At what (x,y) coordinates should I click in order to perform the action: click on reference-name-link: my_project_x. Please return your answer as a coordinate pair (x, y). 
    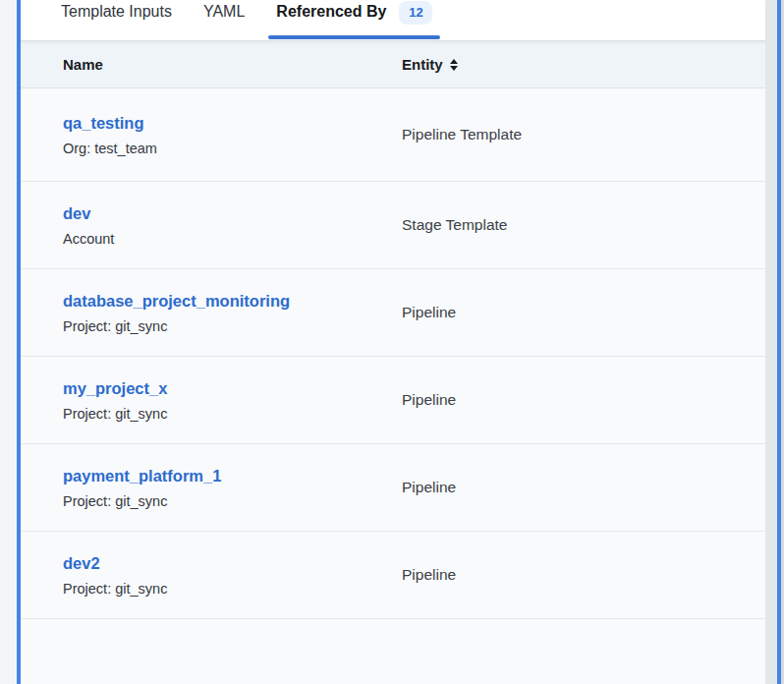
    Looking at the image, I should click on (115, 388).